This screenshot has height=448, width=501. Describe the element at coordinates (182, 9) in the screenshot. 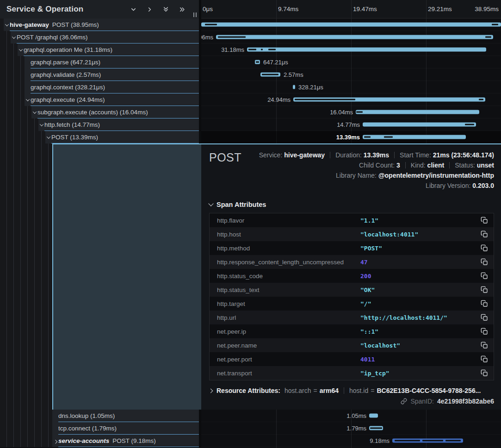

I see `double-chevron-right-icon` at that location.